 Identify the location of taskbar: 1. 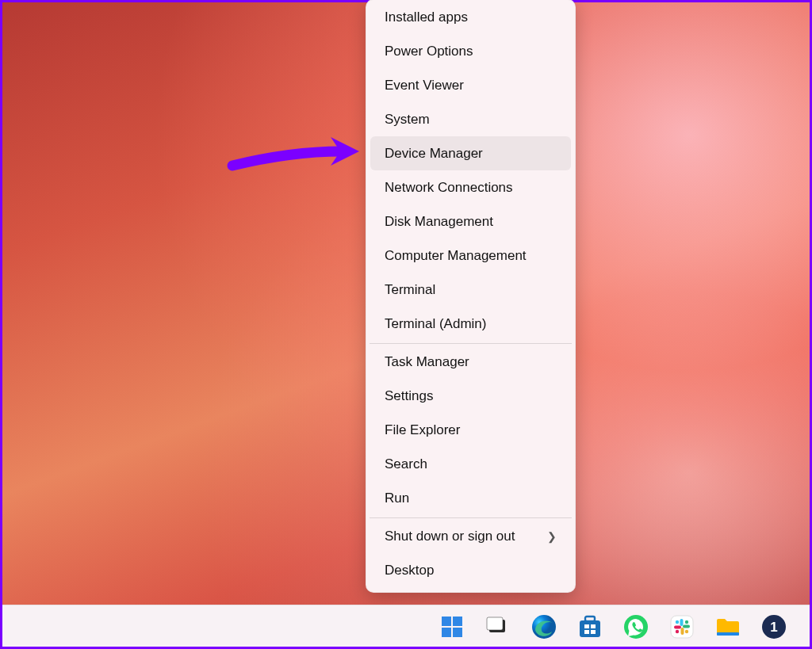
(406, 626).